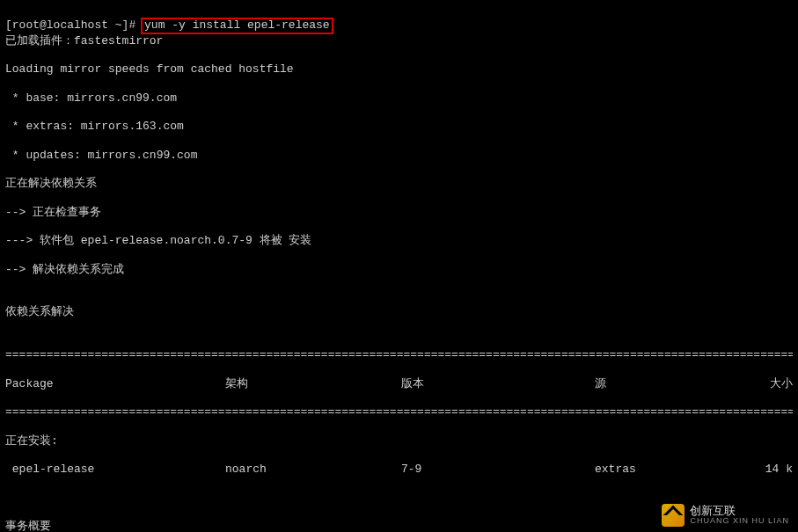 The width and height of the screenshot is (798, 532). I want to click on output-line: 已加载插件：fastestmirror, so click(399, 41).